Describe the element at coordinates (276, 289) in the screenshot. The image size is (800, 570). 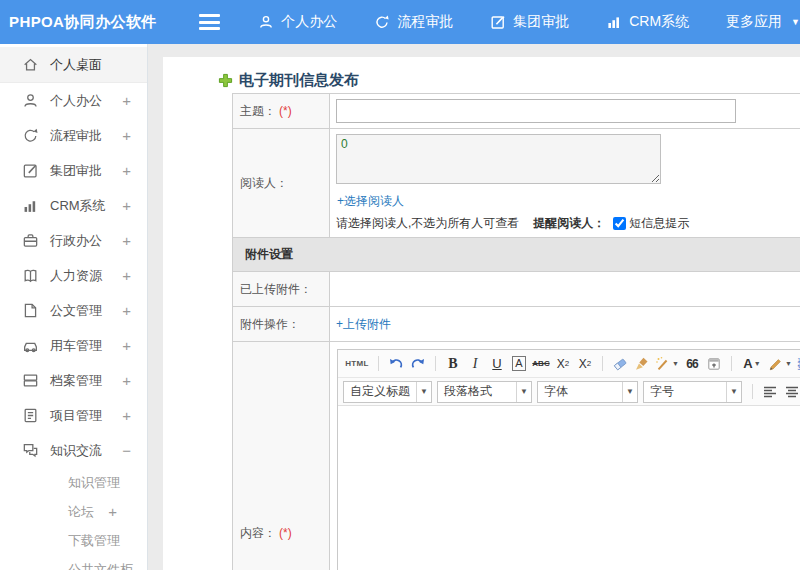
I see `uploaded-label: 已上传附件：` at that location.